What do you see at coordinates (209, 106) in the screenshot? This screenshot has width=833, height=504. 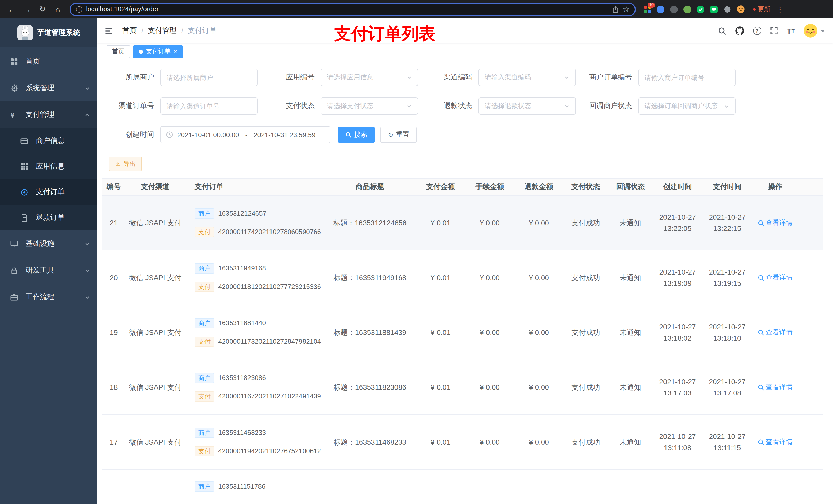 I see `channel-order-no-input` at bounding box center [209, 106].